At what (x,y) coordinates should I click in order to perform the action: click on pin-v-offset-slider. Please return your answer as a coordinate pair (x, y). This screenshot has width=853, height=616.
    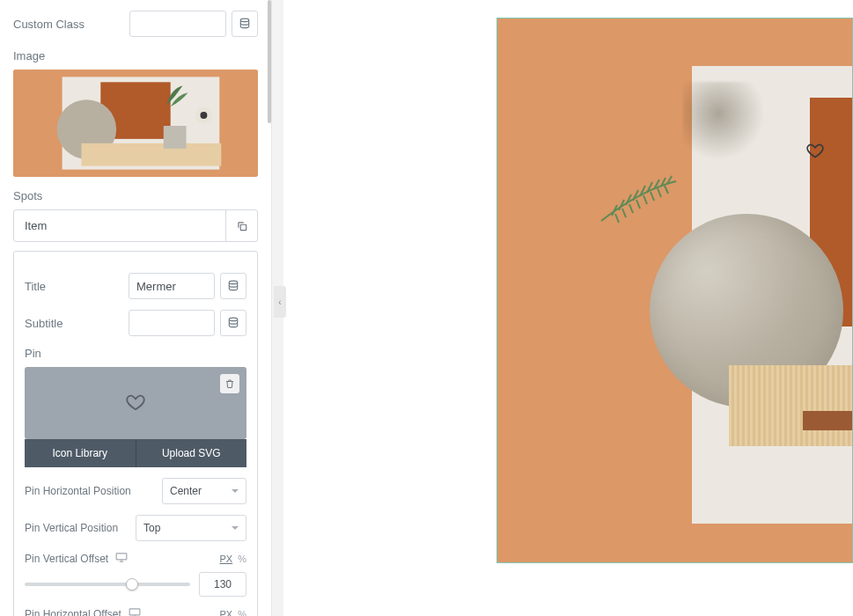
    Looking at the image, I should click on (107, 584).